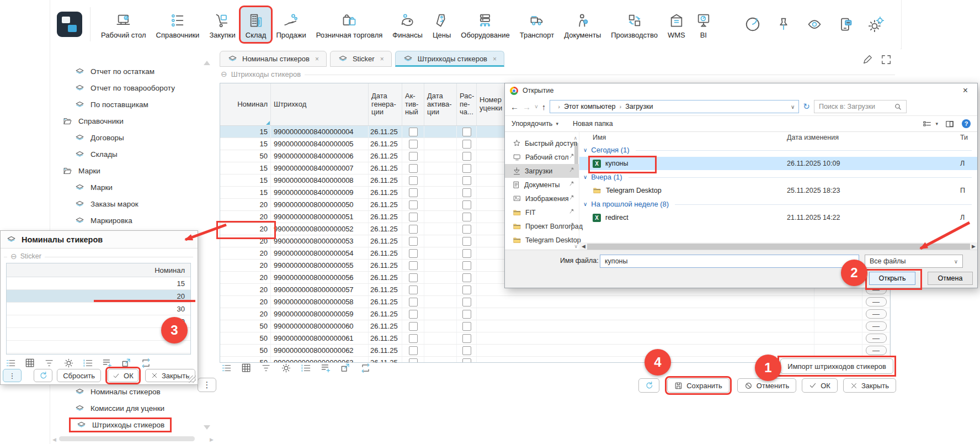 The width and height of the screenshot is (980, 444). What do you see at coordinates (382, 59) in the screenshot?
I see `tab-close-icon: ×` at bounding box center [382, 59].